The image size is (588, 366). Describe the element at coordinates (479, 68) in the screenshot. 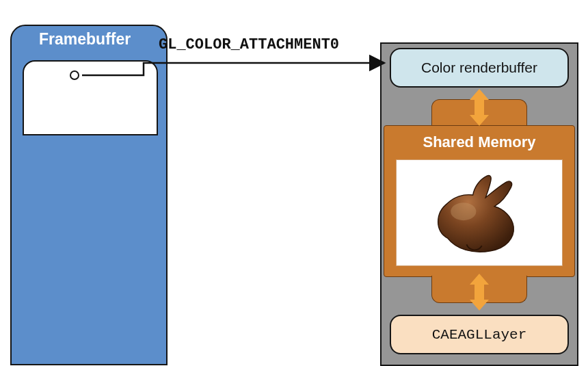

I see `color-renderbuffer-block: Color renderbuffer` at that location.